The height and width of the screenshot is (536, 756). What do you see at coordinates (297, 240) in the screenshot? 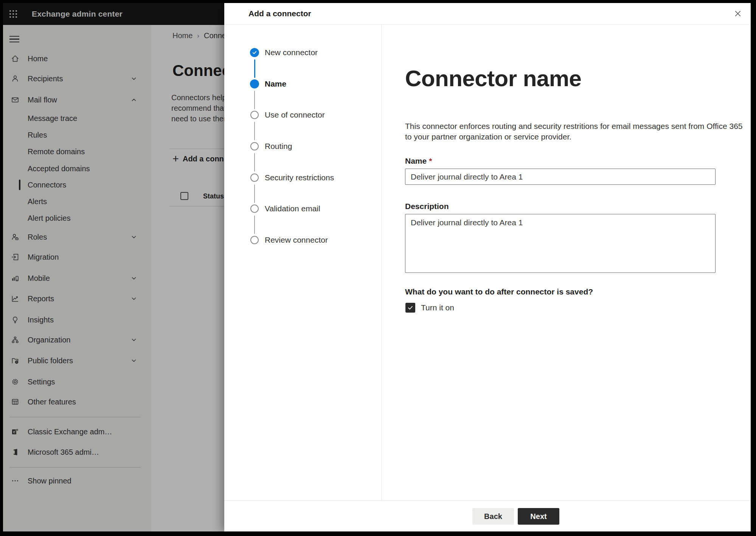
I see `step-label: Review connector` at bounding box center [297, 240].